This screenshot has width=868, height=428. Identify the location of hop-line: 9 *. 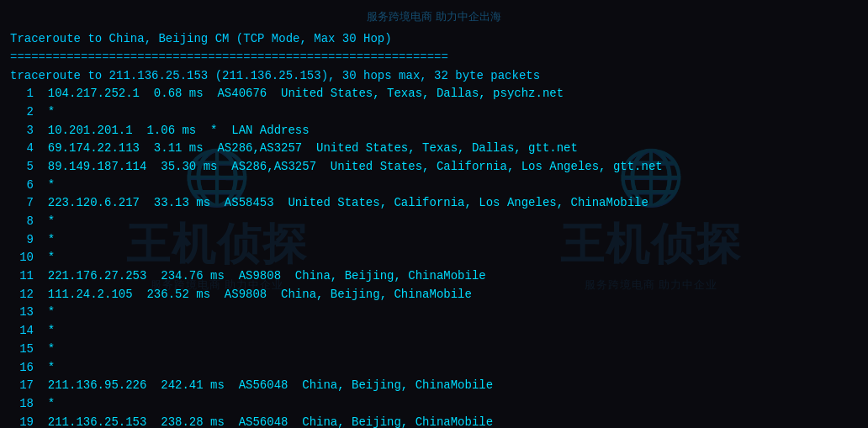
(434, 240).